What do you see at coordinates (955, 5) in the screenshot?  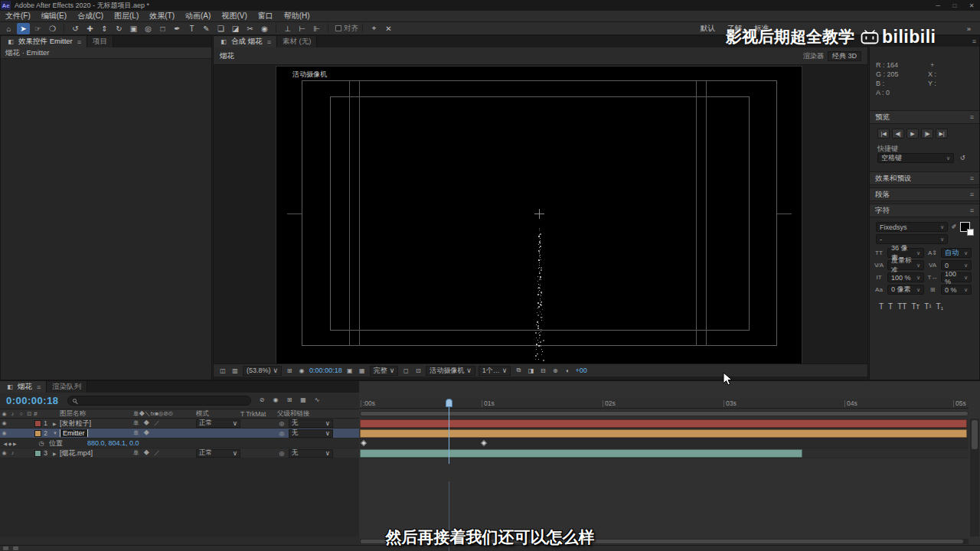 I see `maximize-button: □` at bounding box center [955, 5].